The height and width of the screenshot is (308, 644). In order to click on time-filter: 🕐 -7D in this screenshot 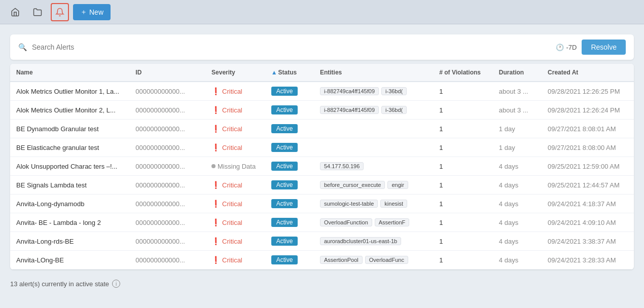, I will do `click(566, 48)`.